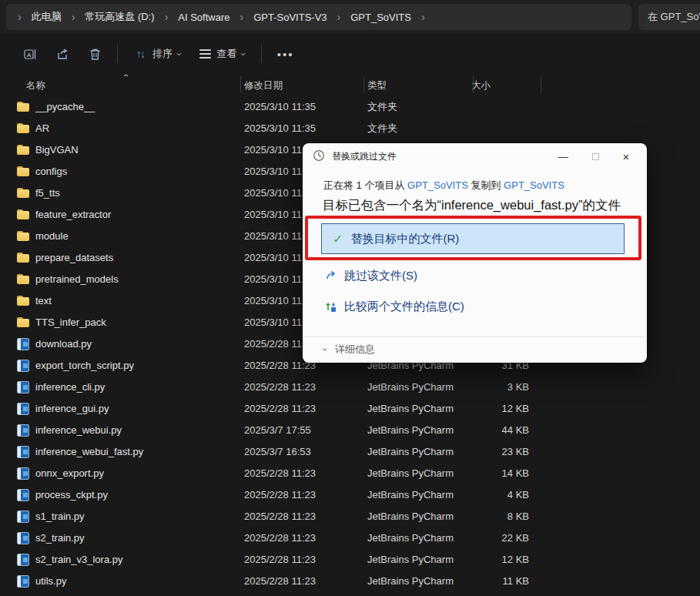 The image size is (700, 596). I want to click on delete-button, so click(95, 54).